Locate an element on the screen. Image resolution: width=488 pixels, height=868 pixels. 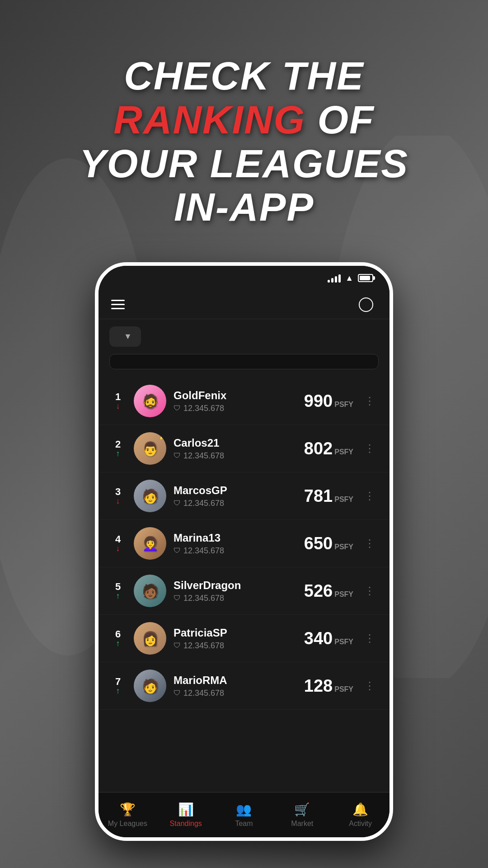
nav-team: 👥 Team is located at coordinates (244, 815).